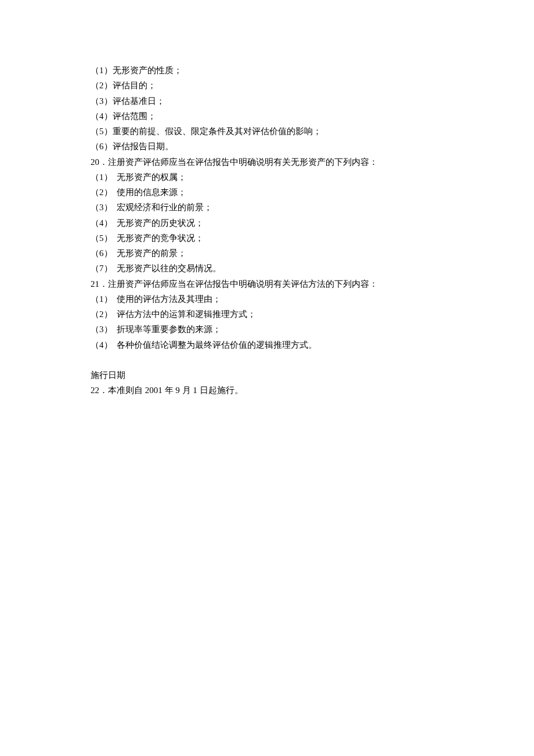  Describe the element at coordinates (276, 207) in the screenshot. I see `text-line: （3） 宏观经济和行业的前景；` at that location.